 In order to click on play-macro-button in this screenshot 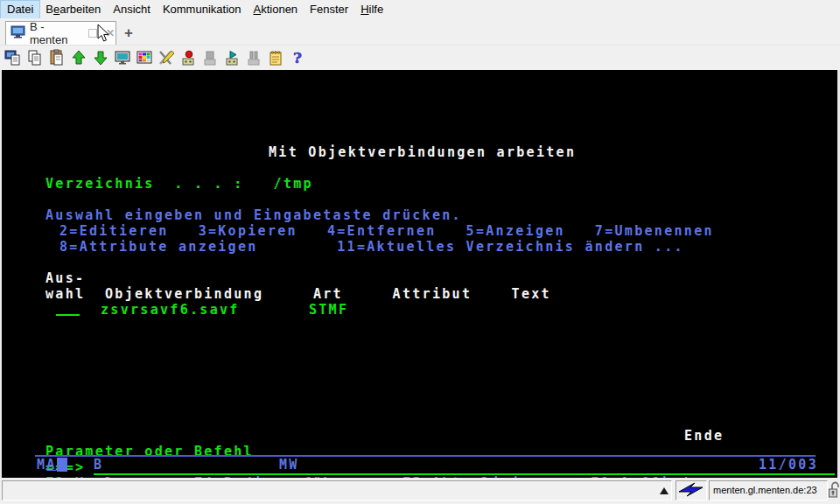, I will do `click(231, 58)`.